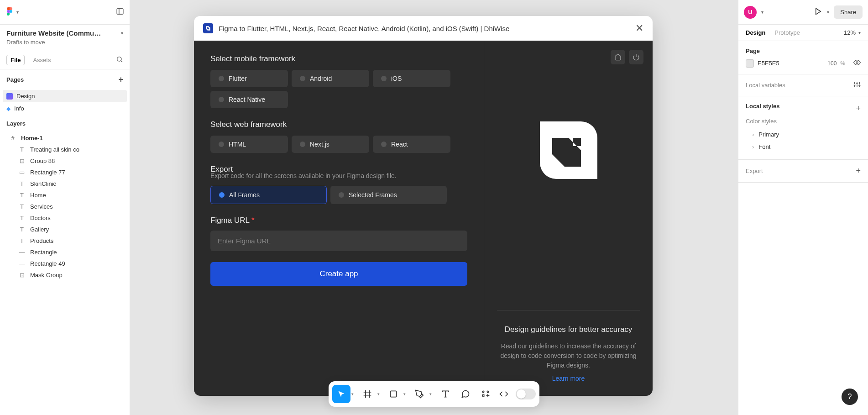 This screenshot has height=415, width=868. I want to click on right-panel-header: U ▾ ▾ Share, so click(803, 12).